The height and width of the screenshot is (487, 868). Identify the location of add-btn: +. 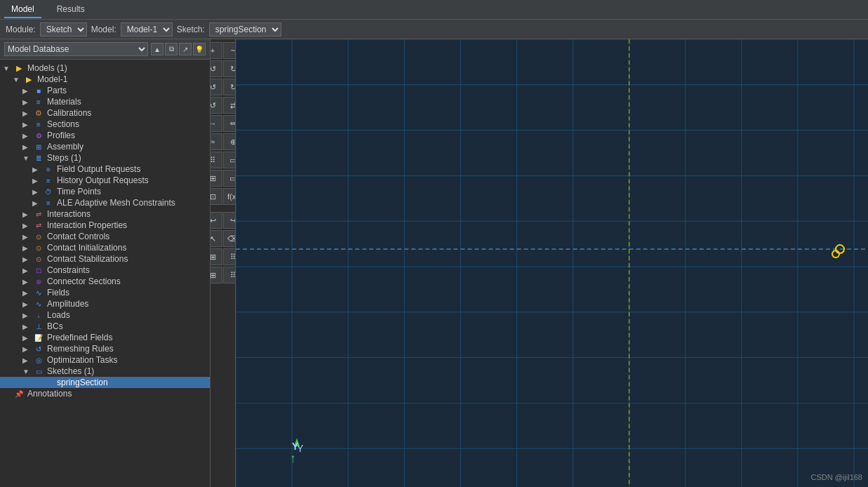
(216, 51).